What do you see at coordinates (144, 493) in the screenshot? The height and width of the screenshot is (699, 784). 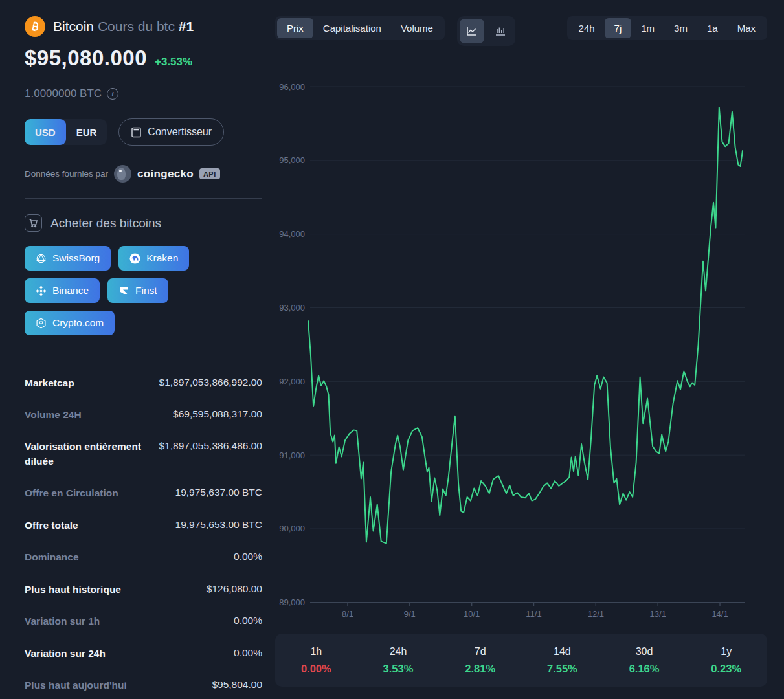 I see `stat-row: Offre en Circulation19,975,637.00 BTC` at bounding box center [144, 493].